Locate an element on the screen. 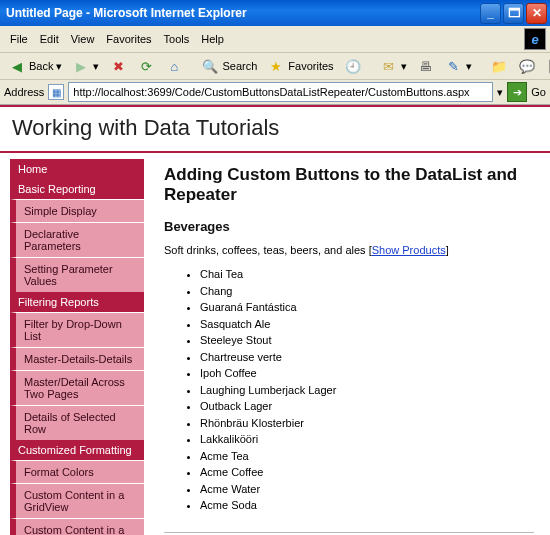 The height and width of the screenshot is (535, 550). stop-icon: ✖ is located at coordinates (118, 66).